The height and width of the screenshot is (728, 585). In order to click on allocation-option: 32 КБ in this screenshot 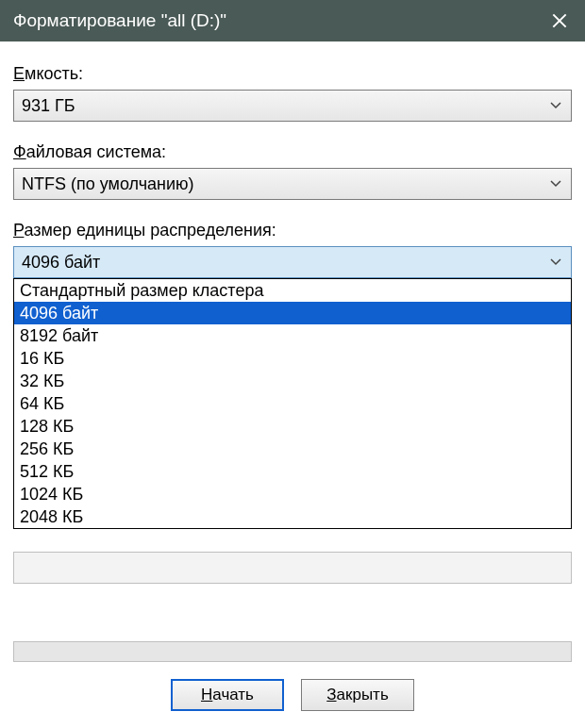, I will do `click(292, 381)`.